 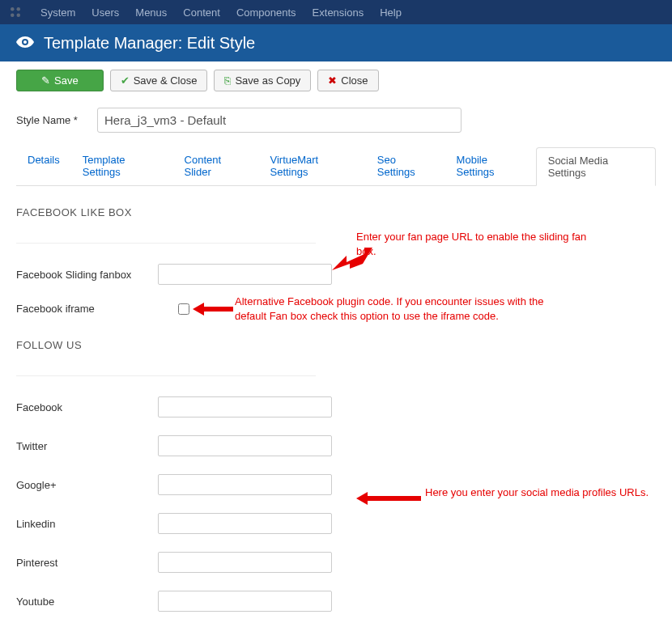 I want to click on linkedin-row: Linkedin, so click(x=336, y=523).